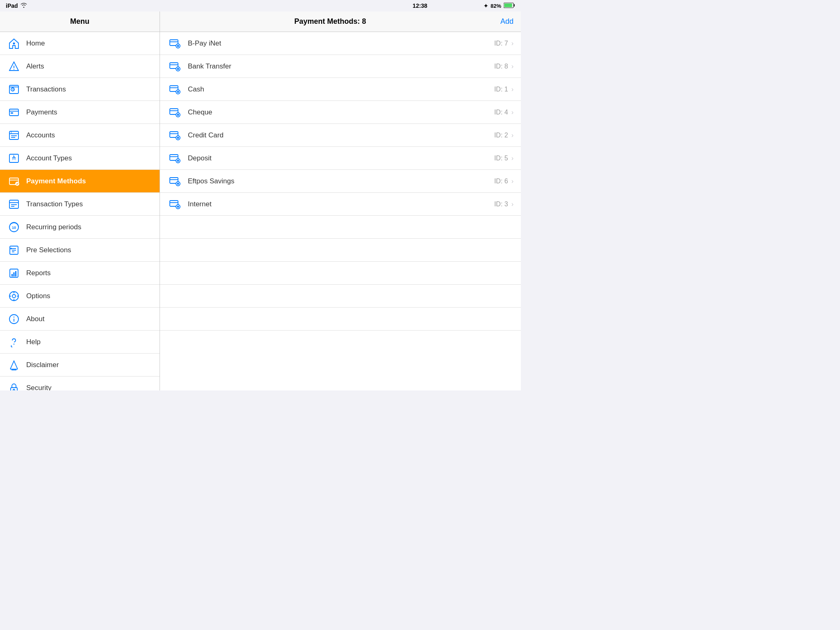 This screenshot has width=840, height=630. What do you see at coordinates (80, 342) in the screenshot?
I see `sidebar-item-help: Help` at bounding box center [80, 342].